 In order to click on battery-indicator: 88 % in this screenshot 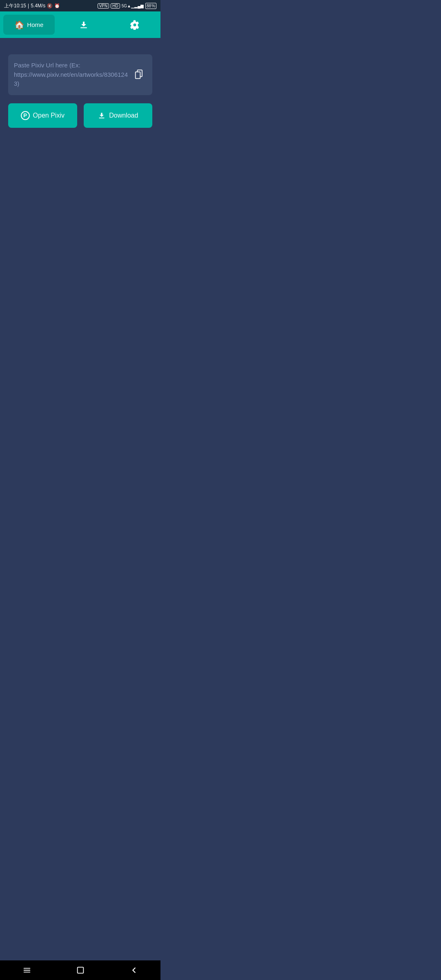, I will do `click(151, 6)`.